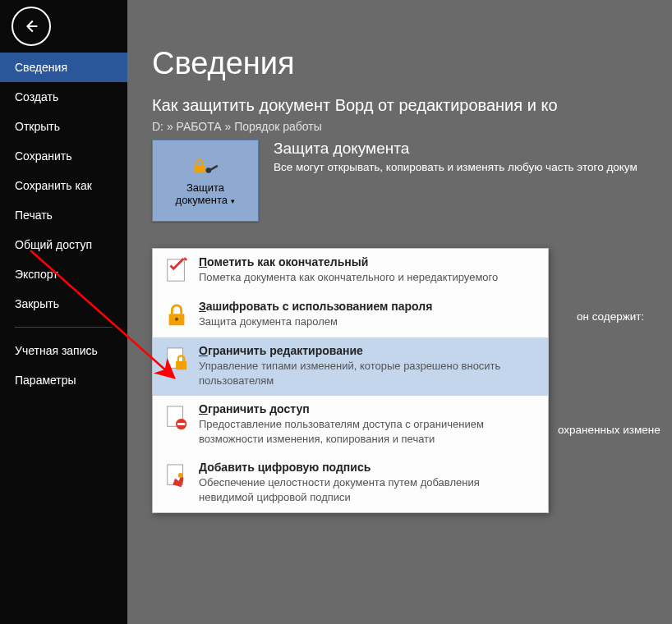  I want to click on nav-label: Закрыть, so click(37, 304).